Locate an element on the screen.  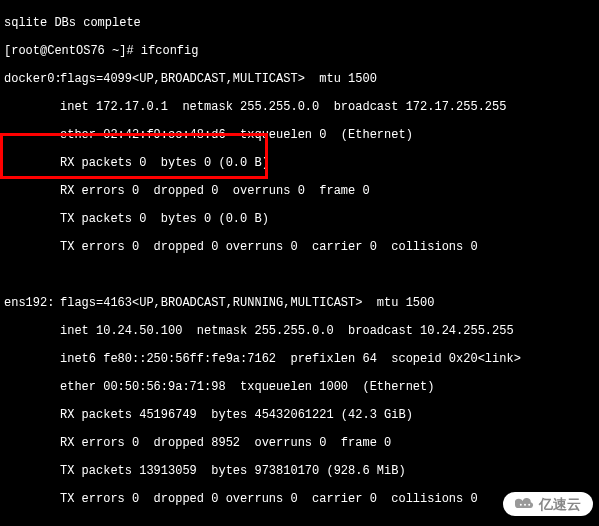
docker0-header: docker0:flags=4099<UP,BROADCAST,MULTICAS… is located at coordinates (300, 79).